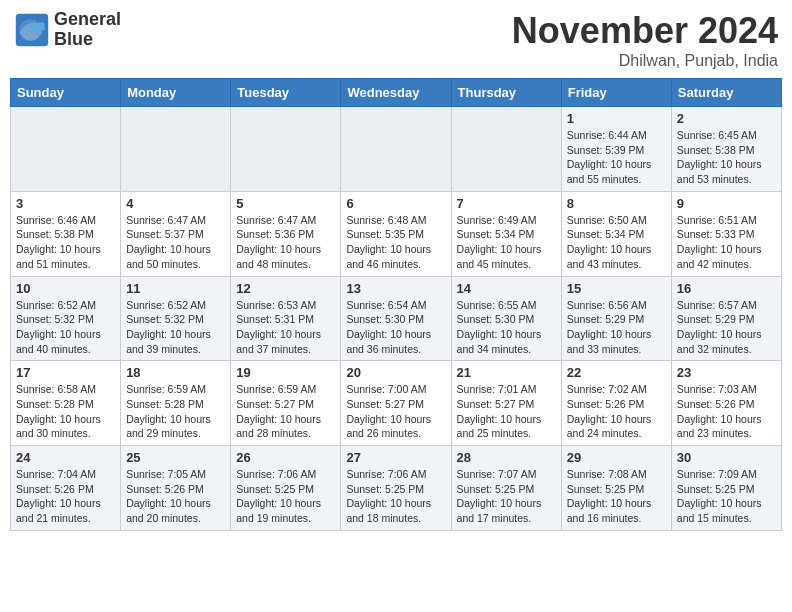 The width and height of the screenshot is (792, 612). I want to click on day-info: Sunrise: 7:02 AM Sunset: 5:26 PM Dayligh…, so click(616, 412).